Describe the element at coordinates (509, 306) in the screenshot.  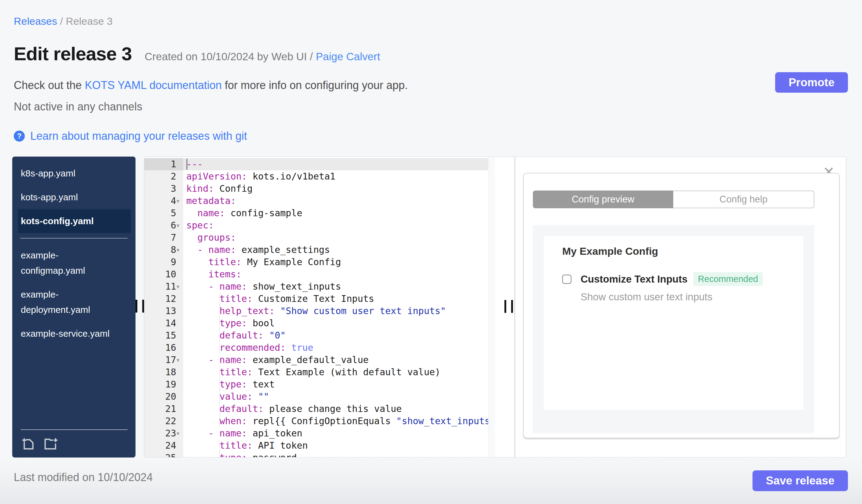
I see `preview-resize-handle` at that location.